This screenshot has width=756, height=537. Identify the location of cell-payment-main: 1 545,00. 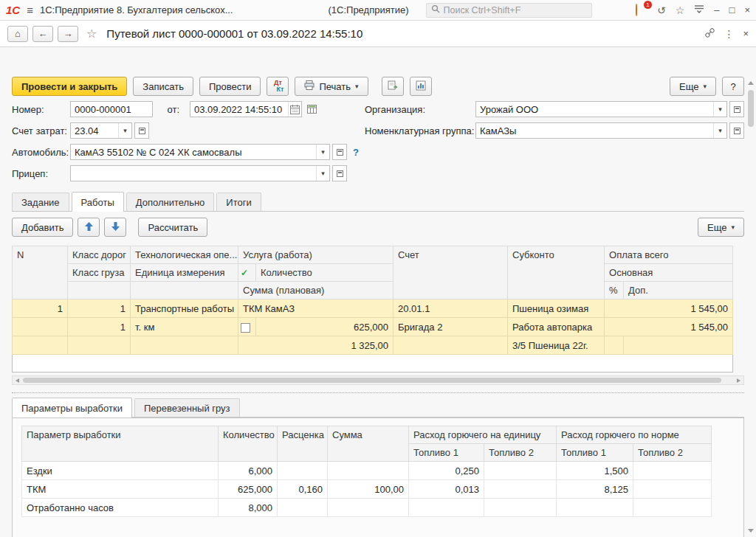
(669, 328).